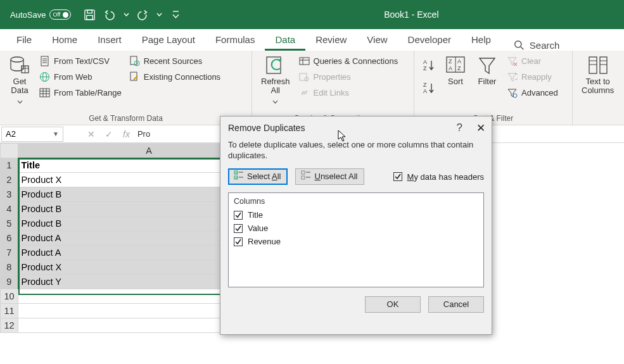  What do you see at coordinates (10, 180) in the screenshot?
I see `row-header: 2` at bounding box center [10, 180].